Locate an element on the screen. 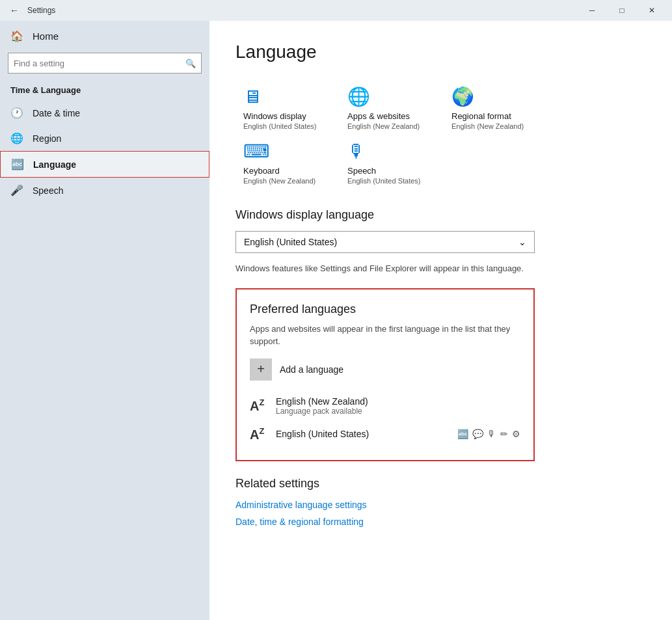 The height and width of the screenshot is (620, 672). sidebar-home-label: Home is located at coordinates (46, 36).